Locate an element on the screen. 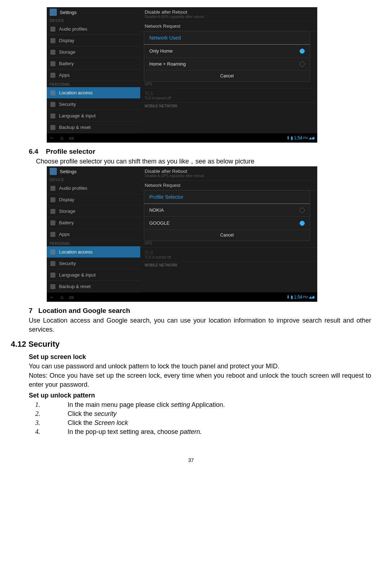  step-2: 2. Click the security is located at coordinates (200, 414).